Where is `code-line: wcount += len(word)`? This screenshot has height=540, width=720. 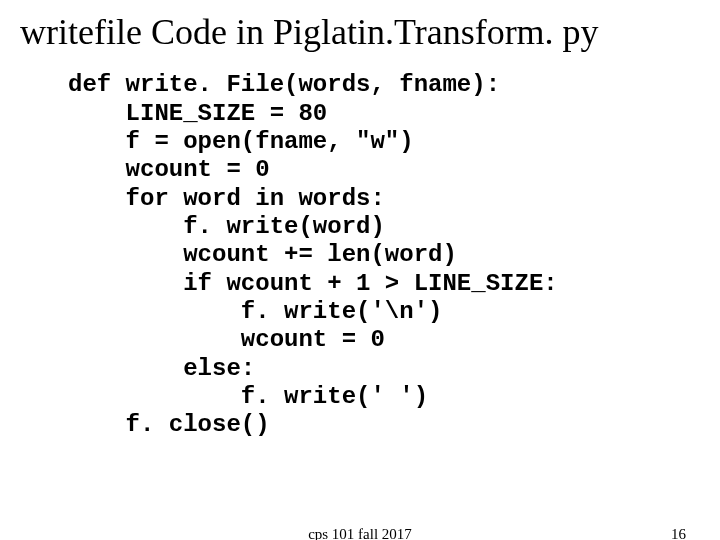 code-line: wcount += len(word) is located at coordinates (262, 254).